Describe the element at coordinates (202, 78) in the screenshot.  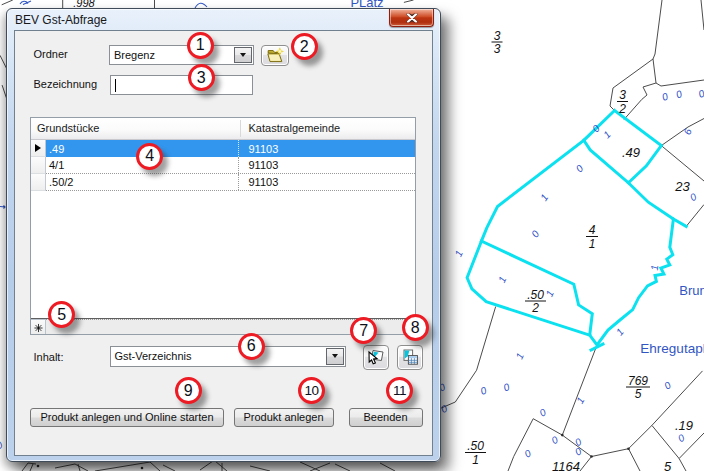
I see `callout-3: 3` at that location.